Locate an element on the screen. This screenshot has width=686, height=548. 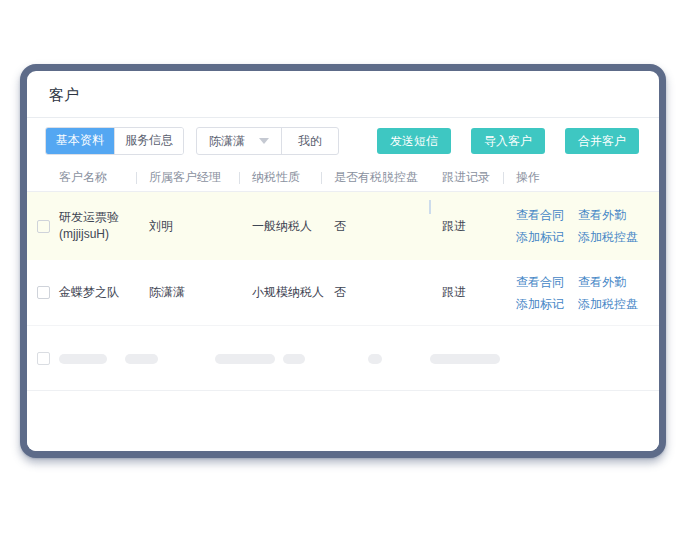
tax-type: 小规模纳税人 is located at coordinates (293, 292).